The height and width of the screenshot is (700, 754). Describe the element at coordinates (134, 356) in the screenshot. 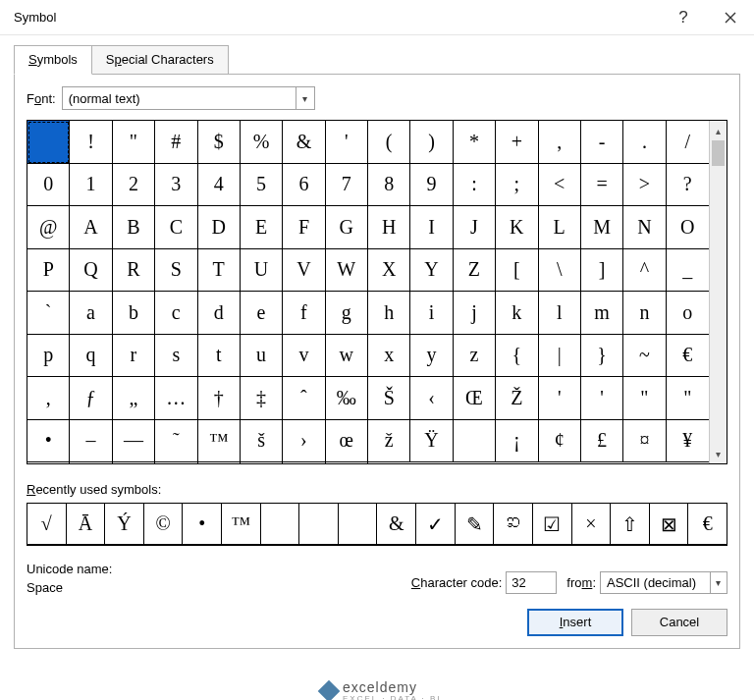

I see `symbol-cell: r` at that location.